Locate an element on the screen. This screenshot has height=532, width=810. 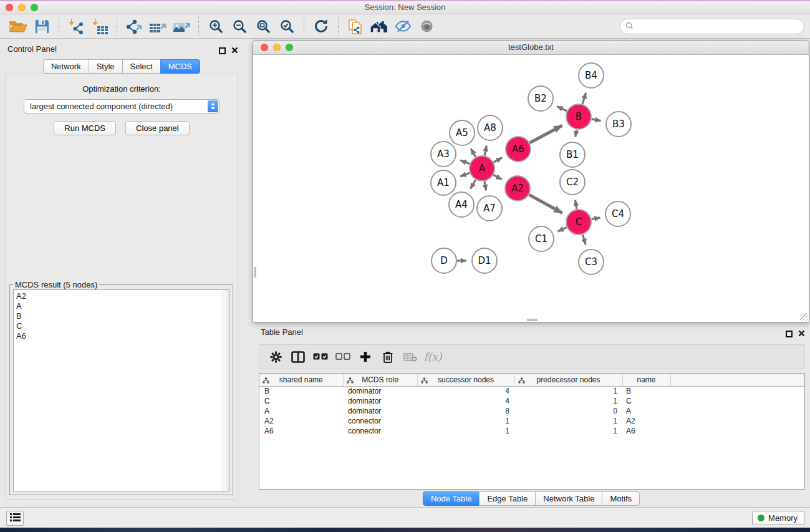
list-item: A2 is located at coordinates (121, 296).